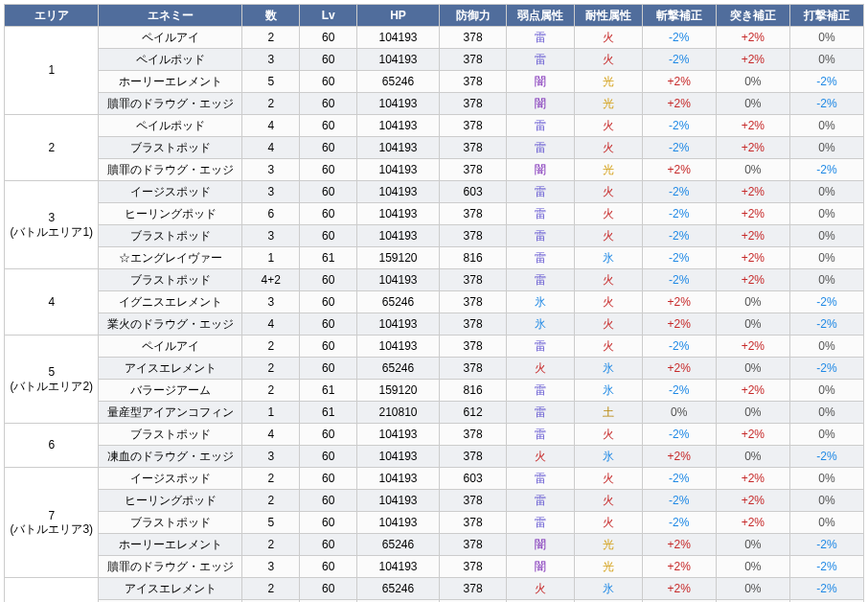  I want to click on enemy-cell: 凍血のドラウグ・エッジ, so click(171, 456).